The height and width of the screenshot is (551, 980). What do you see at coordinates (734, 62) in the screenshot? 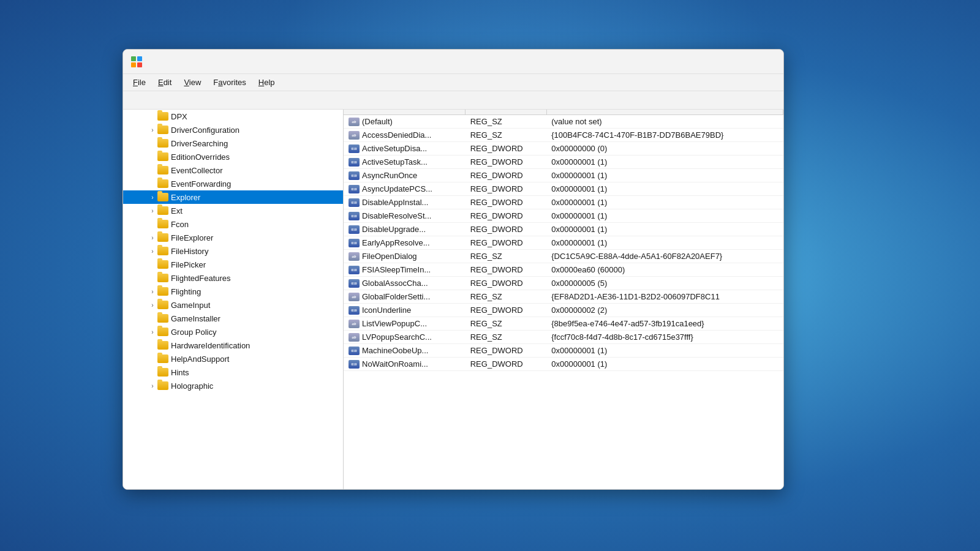
I see `maximize-button` at bounding box center [734, 62].